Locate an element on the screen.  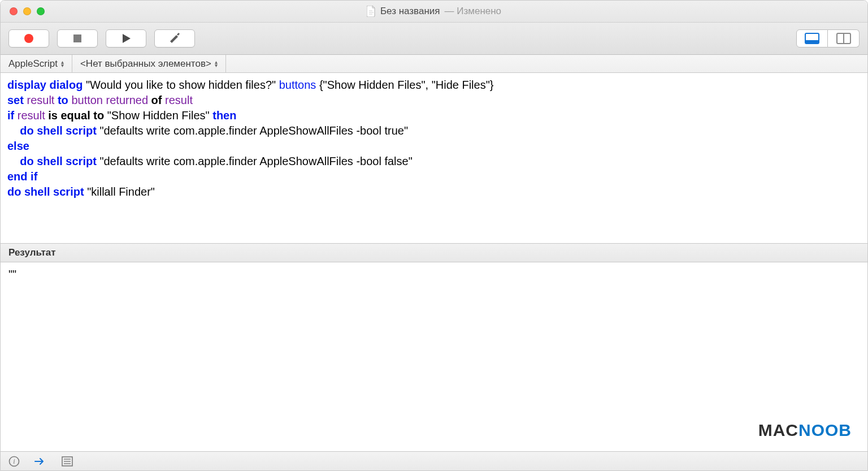
result-header-label: Результат is located at coordinates (32, 253).